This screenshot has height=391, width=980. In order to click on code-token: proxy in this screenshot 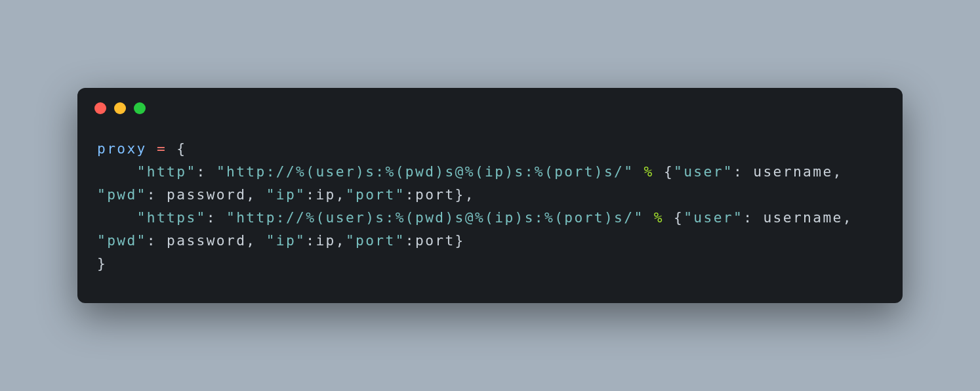, I will do `click(127, 148)`.